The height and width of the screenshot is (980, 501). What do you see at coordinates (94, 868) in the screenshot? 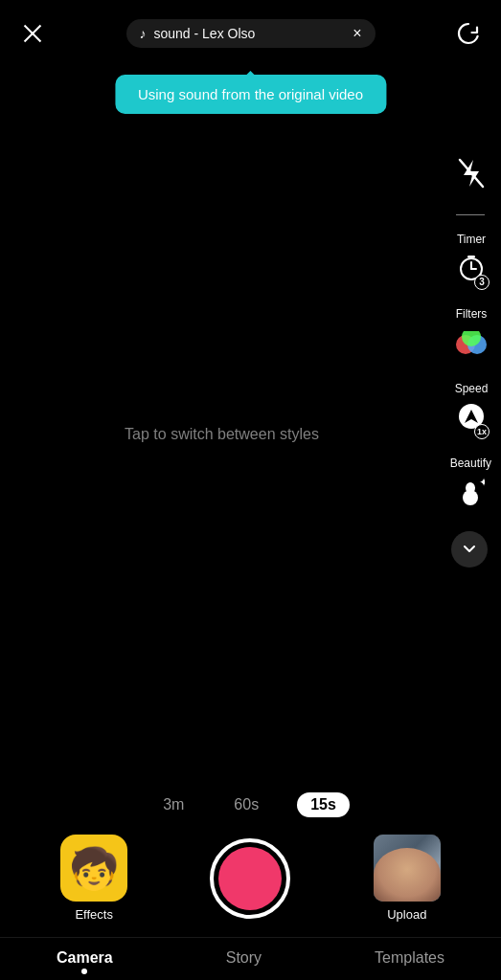
I see `effects-icon: 🧒` at bounding box center [94, 868].